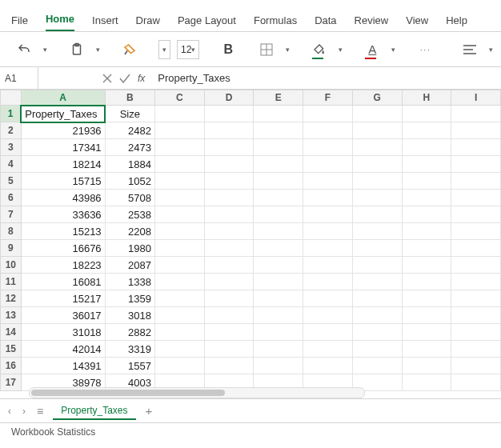 The width and height of the screenshot is (501, 448). What do you see at coordinates (179, 315) in the screenshot?
I see `cell-C13` at bounding box center [179, 315].